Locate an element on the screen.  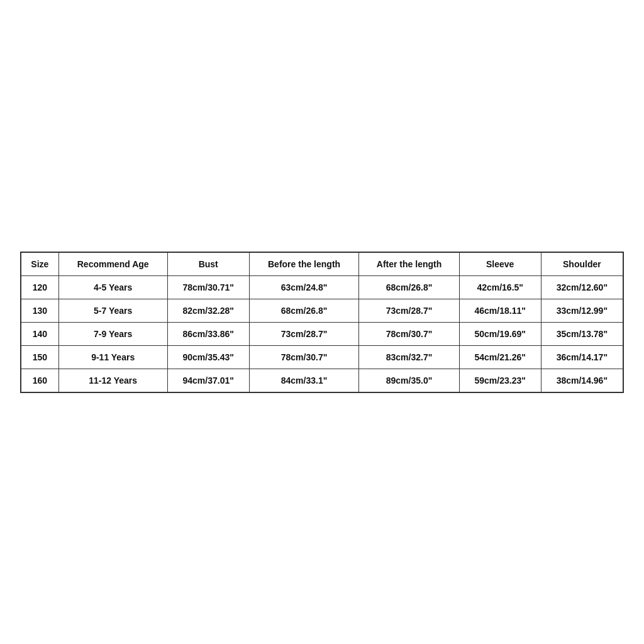
cell-after-length: 89cm/35.0" is located at coordinates (409, 380).